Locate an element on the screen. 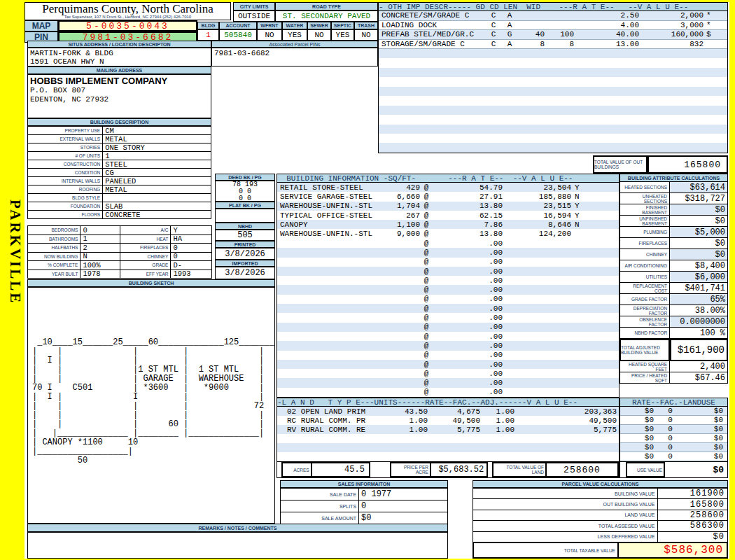 This screenshot has height=560, width=735. building-info-sqft: 1,704 is located at coordinates (400, 206).